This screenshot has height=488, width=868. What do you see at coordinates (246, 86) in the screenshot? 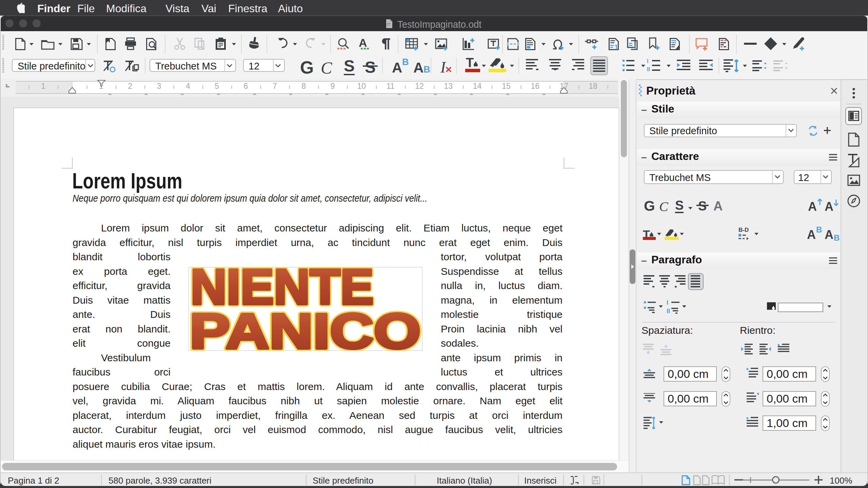
I see `svg-text: 6` at bounding box center [246, 86].